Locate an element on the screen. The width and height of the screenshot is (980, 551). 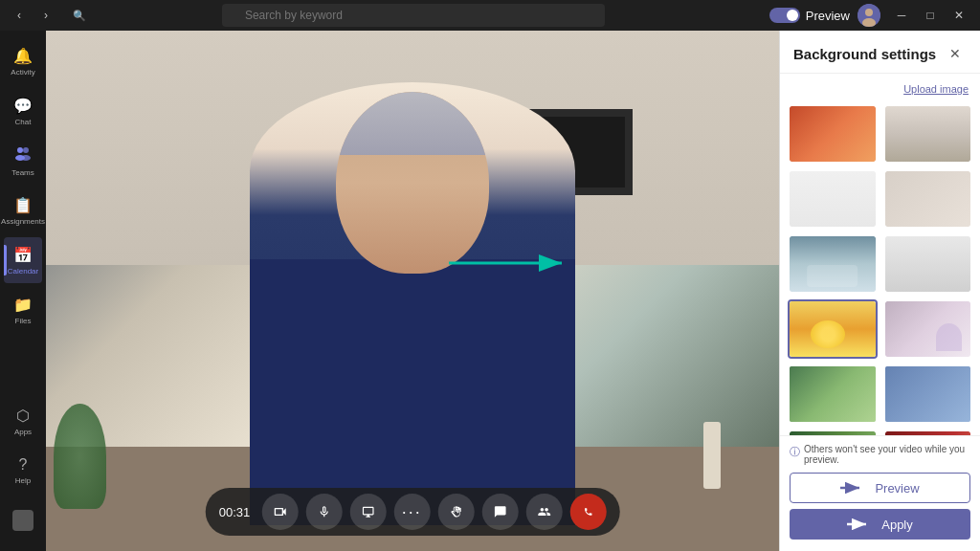
chat-icon: 💬 is located at coordinates (23, 105).